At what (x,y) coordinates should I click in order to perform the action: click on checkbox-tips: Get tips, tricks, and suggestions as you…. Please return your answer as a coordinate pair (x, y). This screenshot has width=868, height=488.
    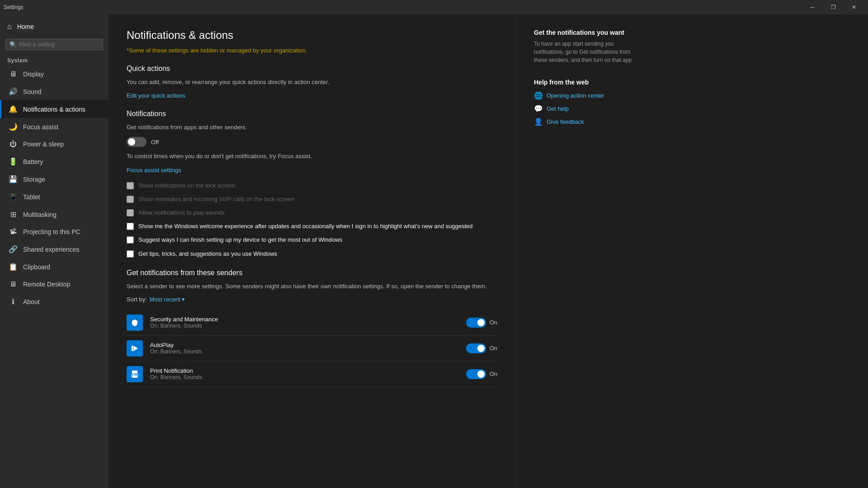
    Looking at the image, I should click on (312, 254).